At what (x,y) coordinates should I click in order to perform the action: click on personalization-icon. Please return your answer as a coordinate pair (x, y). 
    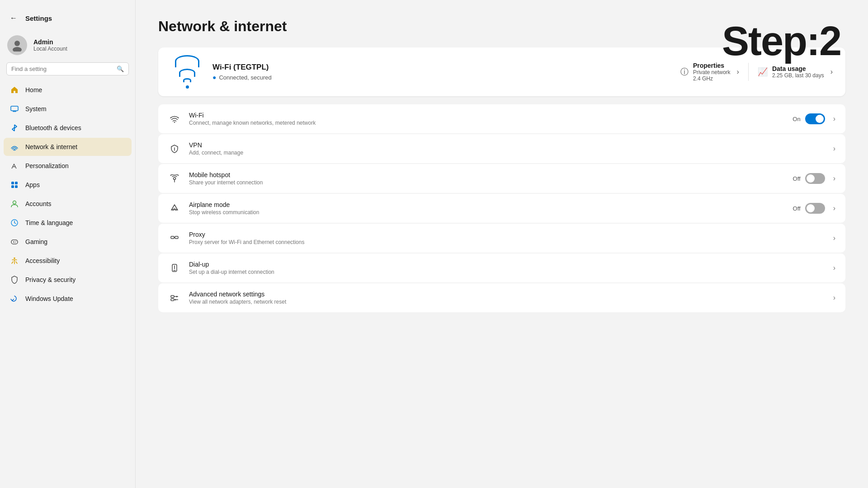
    Looking at the image, I should click on (14, 166).